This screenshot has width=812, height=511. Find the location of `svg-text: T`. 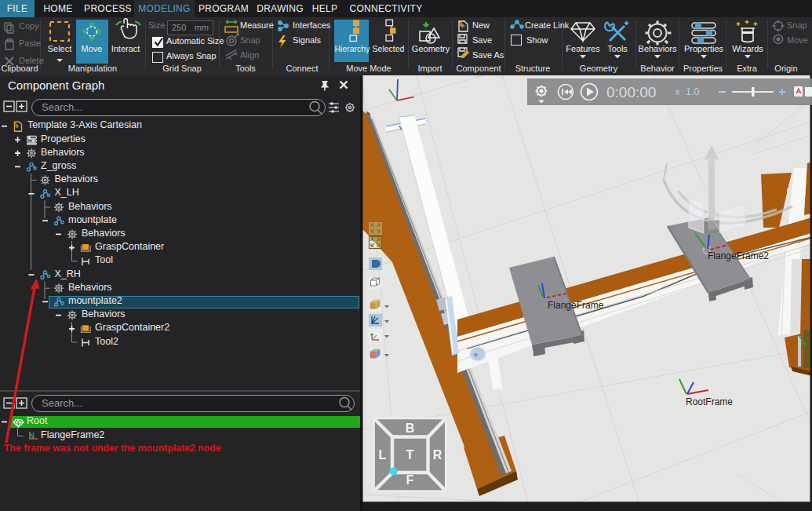

svg-text: T is located at coordinates (410, 455).